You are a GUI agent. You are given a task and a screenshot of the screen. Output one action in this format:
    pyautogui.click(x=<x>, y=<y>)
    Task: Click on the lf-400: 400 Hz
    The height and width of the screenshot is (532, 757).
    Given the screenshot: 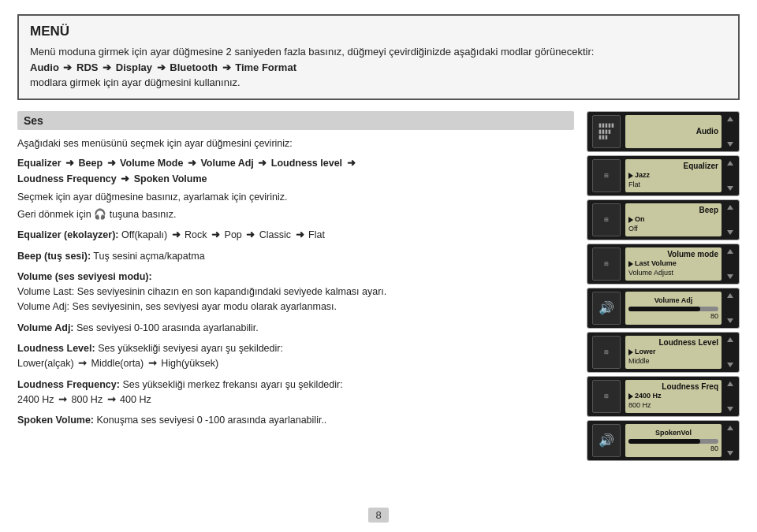 What is the action you would take?
    pyautogui.click(x=136, y=400)
    